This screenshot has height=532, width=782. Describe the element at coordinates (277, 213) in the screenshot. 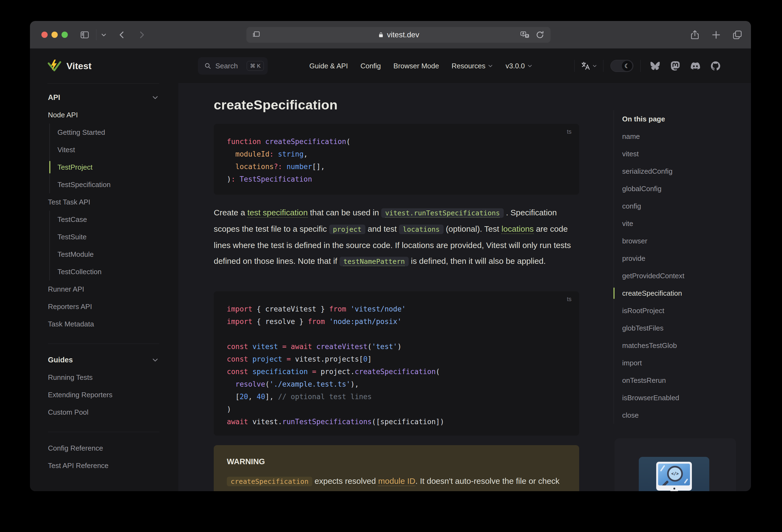

I see `doc-link-test-specification: test specification` at that location.